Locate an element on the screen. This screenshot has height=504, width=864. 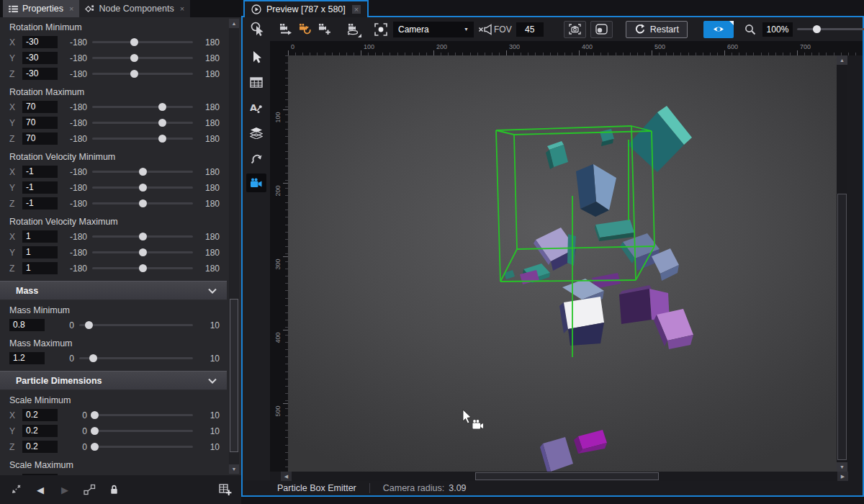
screenshot-button is located at coordinates (575, 30).